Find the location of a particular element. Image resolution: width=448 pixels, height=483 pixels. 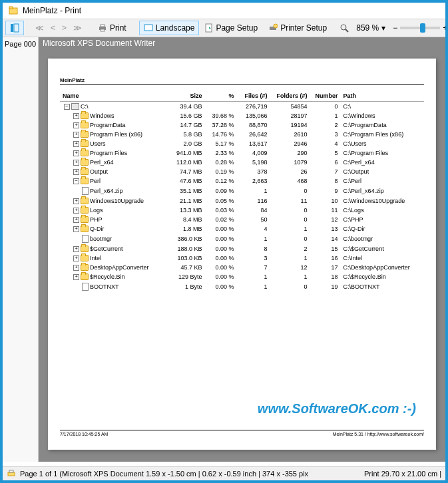

row-number: 18 is located at coordinates (326, 277).